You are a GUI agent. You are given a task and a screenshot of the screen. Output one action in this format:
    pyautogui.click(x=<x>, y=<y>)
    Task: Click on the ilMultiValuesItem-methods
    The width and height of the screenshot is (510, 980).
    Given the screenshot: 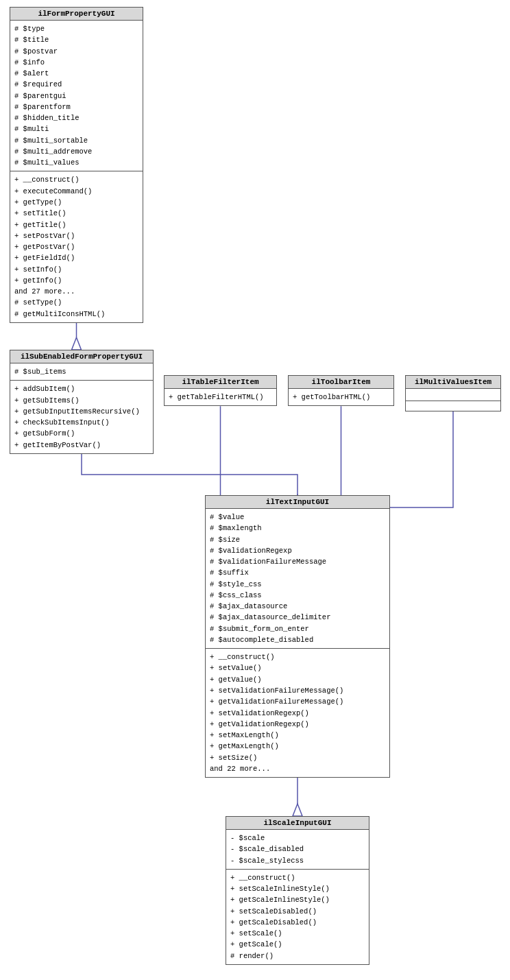 What is the action you would take?
    pyautogui.click(x=453, y=406)
    